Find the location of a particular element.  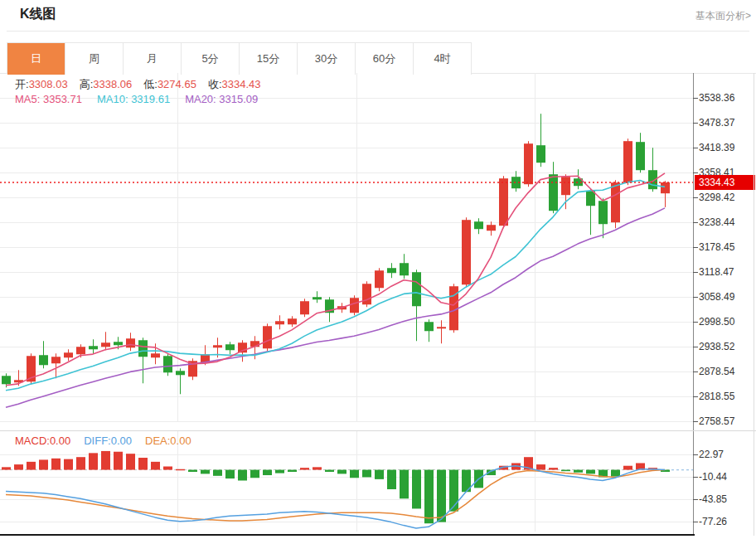

title-divider is located at coordinates (378, 32).